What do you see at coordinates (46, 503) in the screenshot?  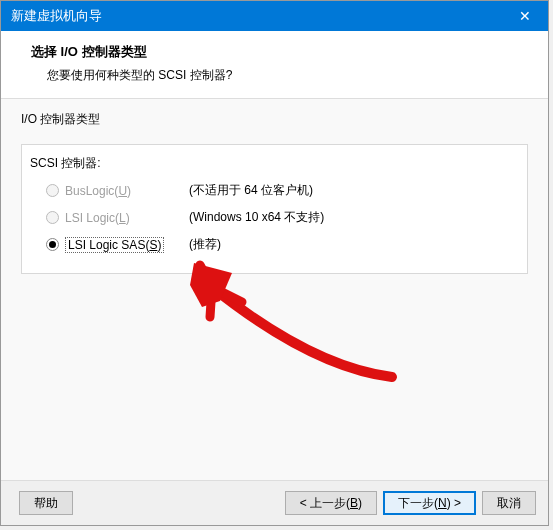 I see `help-button: 帮助` at bounding box center [46, 503].